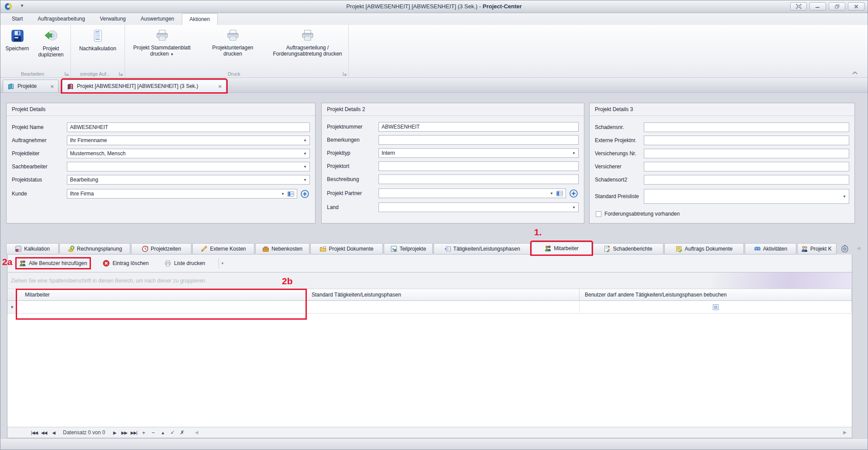 The image size is (868, 450). I want to click on doc-tab-projekt-abwesenheit: Projekt [ABWESENHEIT] [ABWESENHEIT] (3 S…, so click(144, 86).